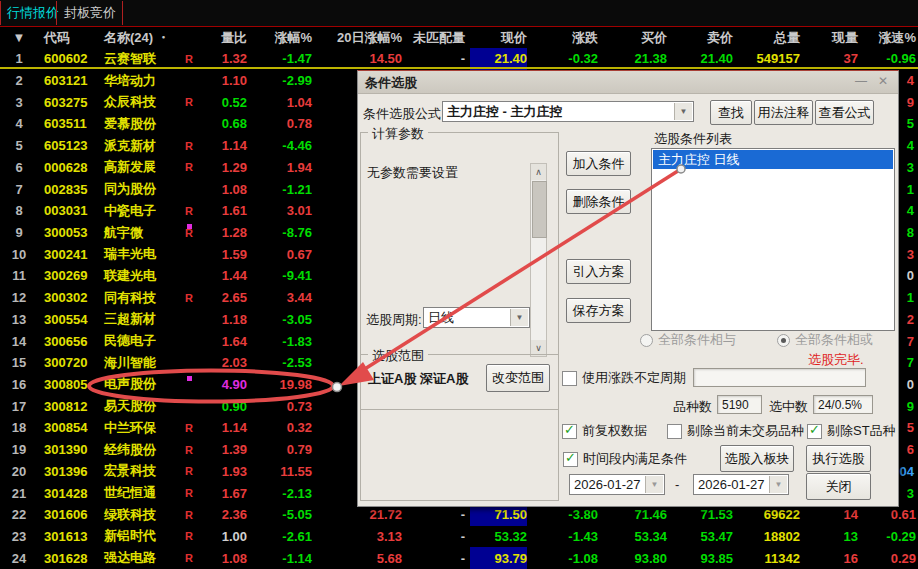 This screenshot has height=569, width=918. Describe the element at coordinates (146, 146) in the screenshot. I see `cell-name: 派克新材` at that location.